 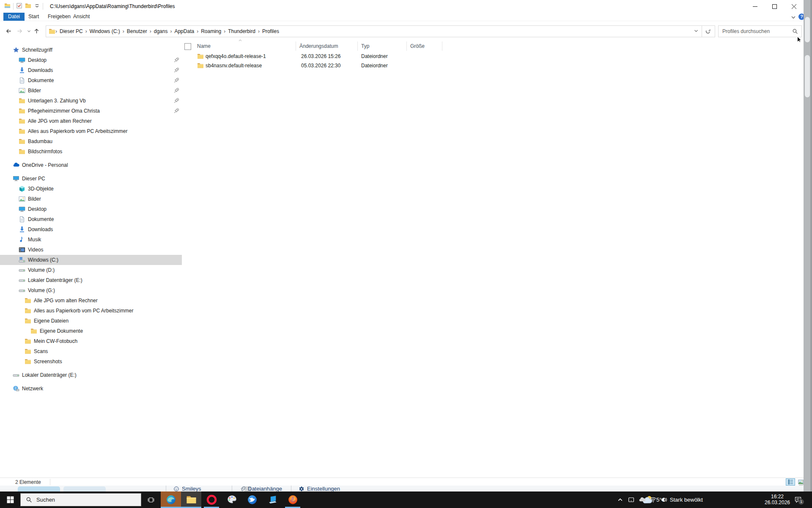 I want to click on minimize-button, so click(x=755, y=6).